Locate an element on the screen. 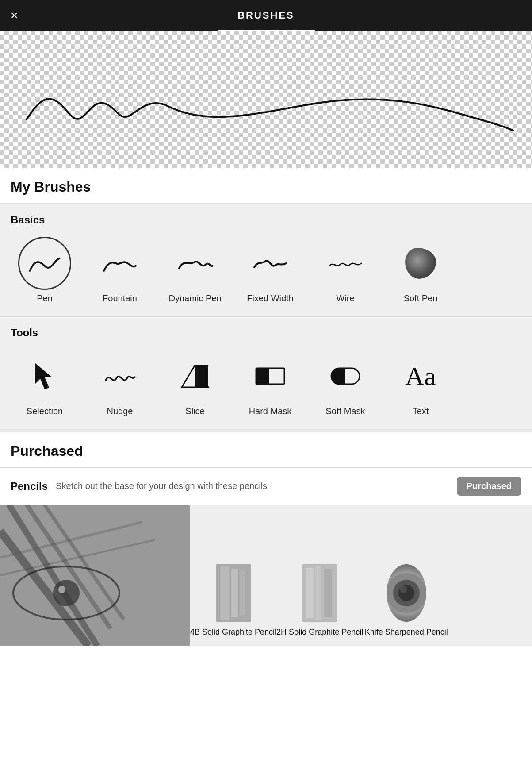 The height and width of the screenshot is (778, 532). dynamic-pen-icon-wrap is located at coordinates (195, 263).